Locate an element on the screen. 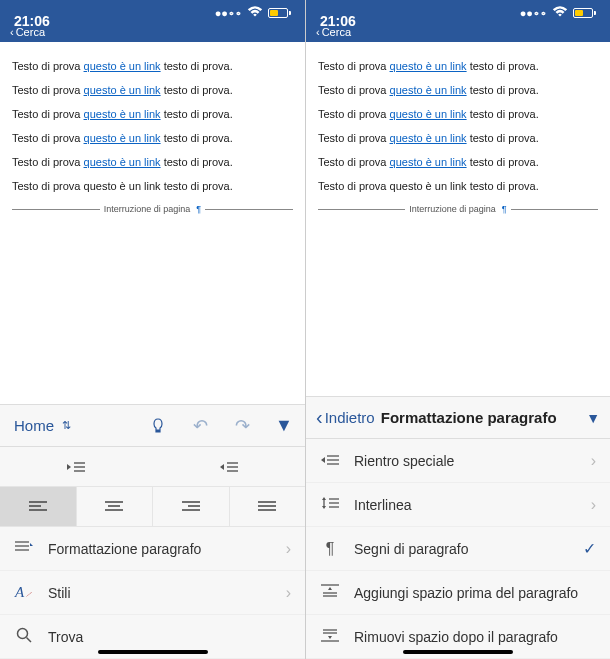 The width and height of the screenshot is (610, 659). sort-icon: ⇅ is located at coordinates (66, 426).